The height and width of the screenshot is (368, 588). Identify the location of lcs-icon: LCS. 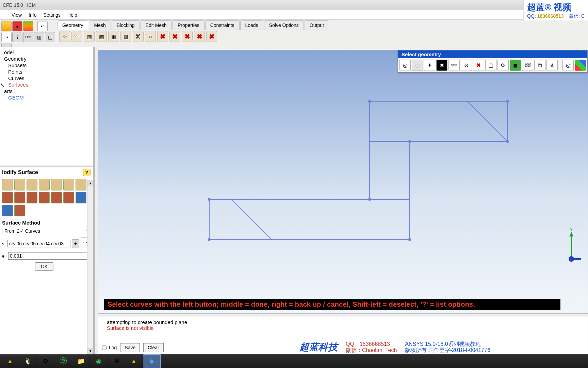
(28, 37).